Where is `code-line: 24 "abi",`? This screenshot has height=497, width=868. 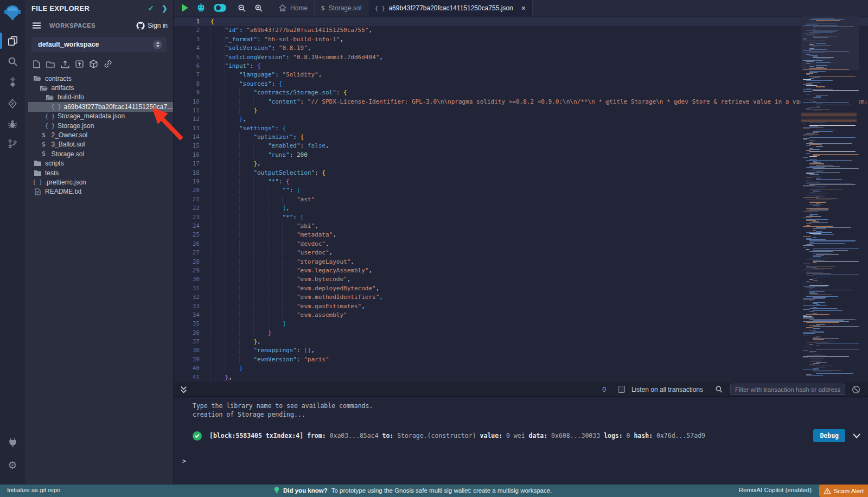
code-line: 24 "abi", is located at coordinates (521, 226).